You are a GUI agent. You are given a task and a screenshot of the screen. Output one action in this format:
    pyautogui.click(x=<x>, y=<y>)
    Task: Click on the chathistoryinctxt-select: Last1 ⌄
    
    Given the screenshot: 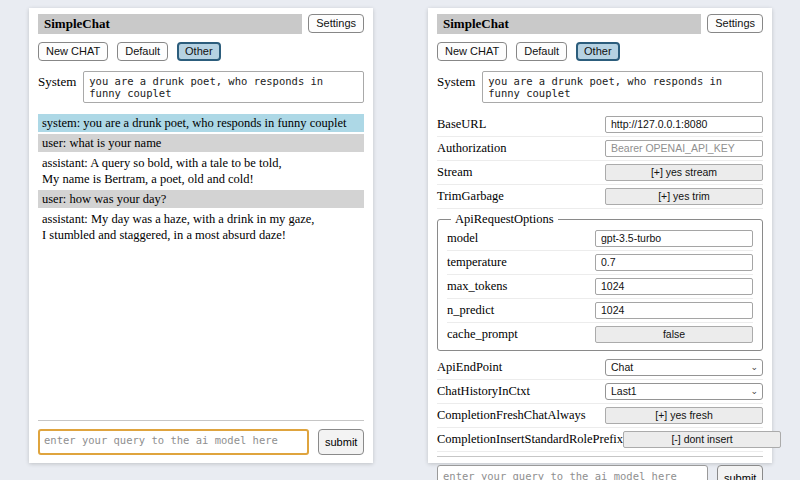 What is the action you would take?
    pyautogui.click(x=684, y=392)
    